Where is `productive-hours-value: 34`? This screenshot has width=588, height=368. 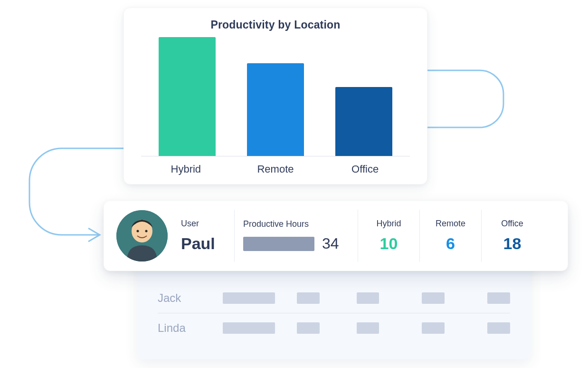 productive-hours-value: 34 is located at coordinates (331, 243).